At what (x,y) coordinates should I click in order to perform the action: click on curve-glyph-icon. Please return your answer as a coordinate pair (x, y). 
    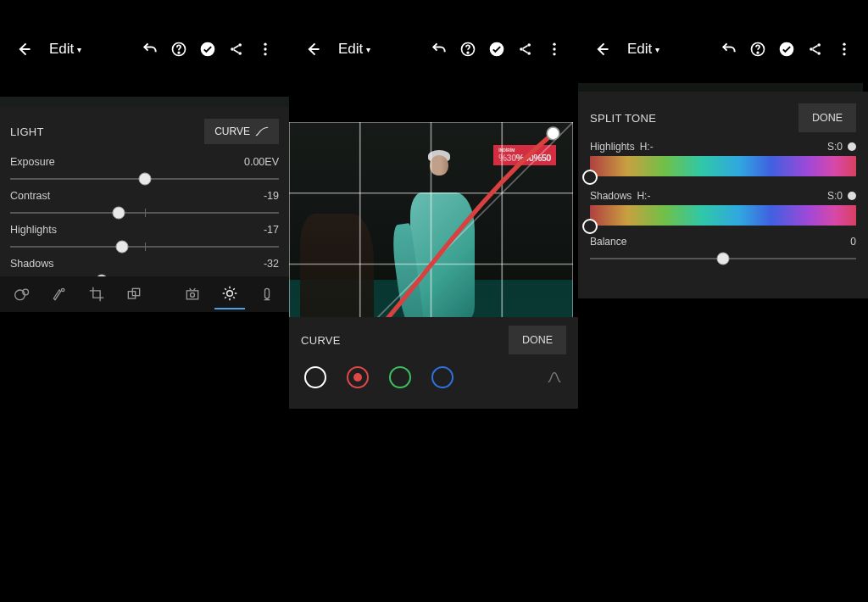
    Looking at the image, I should click on (262, 131).